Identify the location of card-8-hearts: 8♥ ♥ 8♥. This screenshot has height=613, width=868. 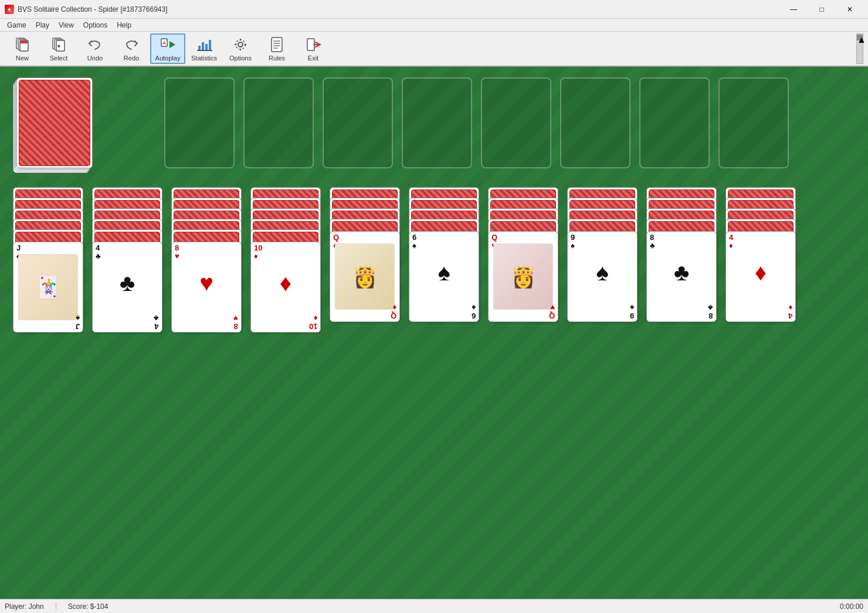
(206, 287).